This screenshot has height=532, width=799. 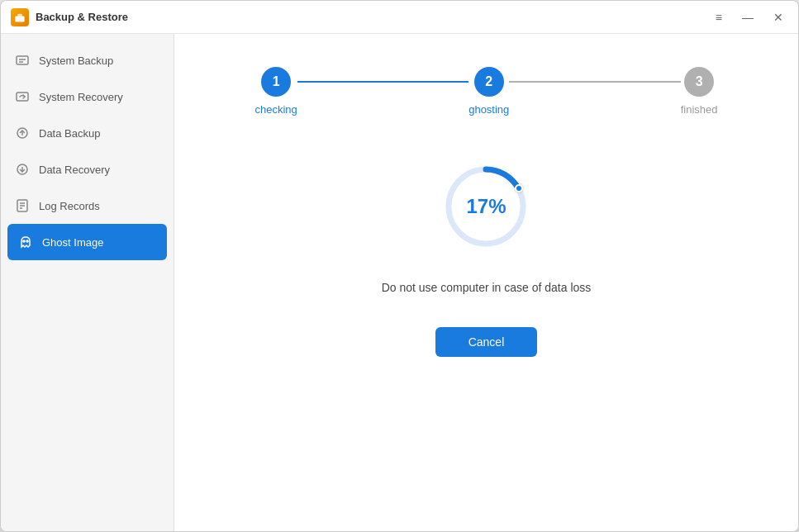 What do you see at coordinates (276, 91) in the screenshot?
I see `step-1: 1 checking` at bounding box center [276, 91].